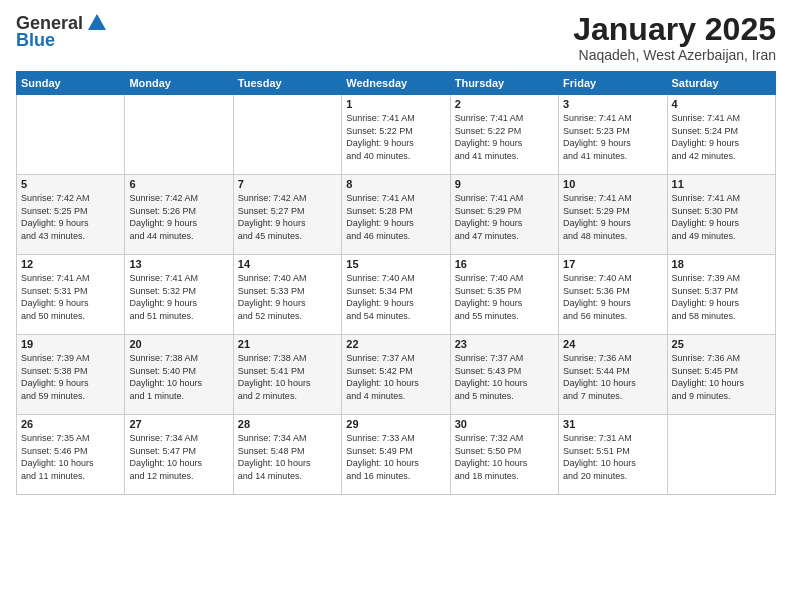 This screenshot has height=612, width=792. I want to click on day-number: 14, so click(288, 264).